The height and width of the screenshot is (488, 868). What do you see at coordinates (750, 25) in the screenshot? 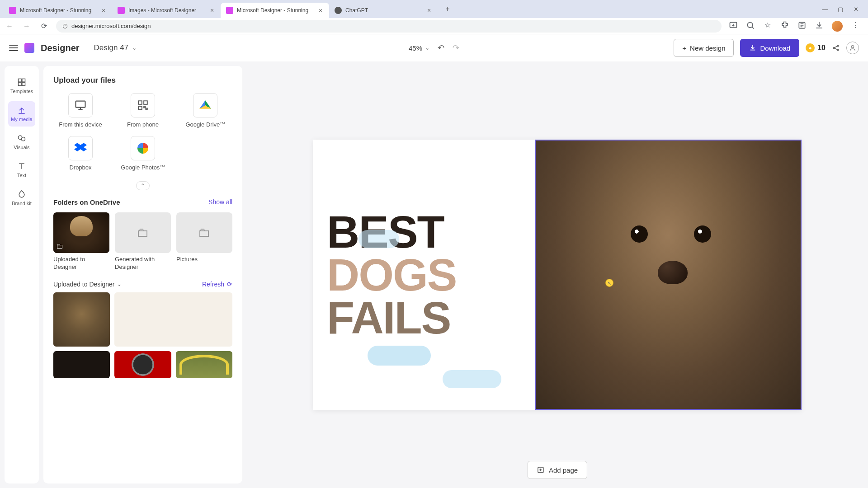
I see `zoom-reset-icon` at bounding box center [750, 25].